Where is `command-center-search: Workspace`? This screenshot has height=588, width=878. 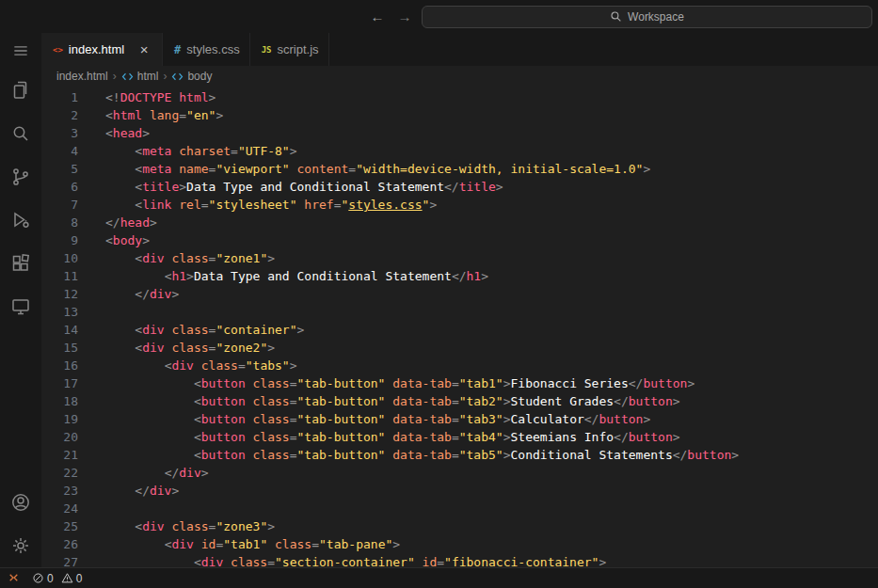 command-center-search: Workspace is located at coordinates (647, 17).